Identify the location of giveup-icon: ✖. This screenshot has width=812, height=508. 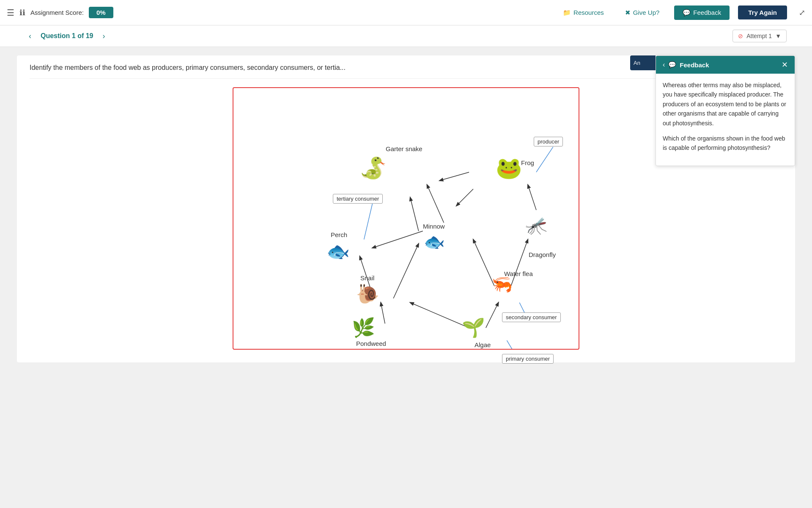
(628, 13).